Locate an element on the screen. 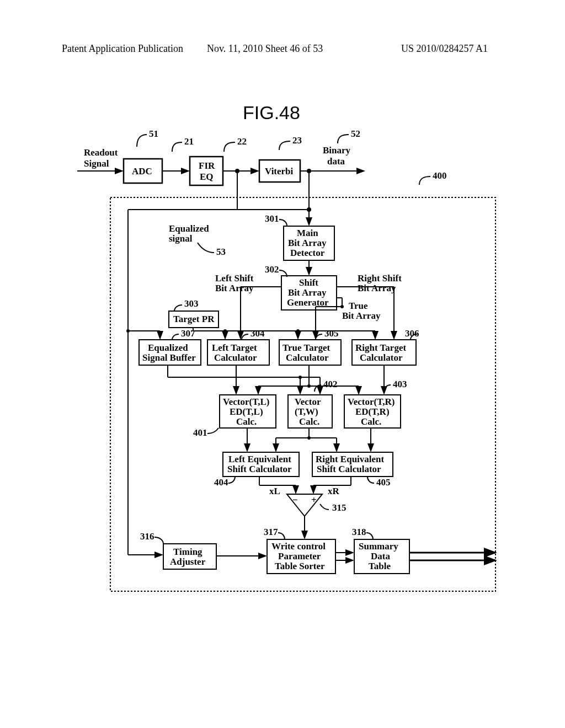 This screenshot has height=728, width=565. ref-23: 23 is located at coordinates (297, 140).